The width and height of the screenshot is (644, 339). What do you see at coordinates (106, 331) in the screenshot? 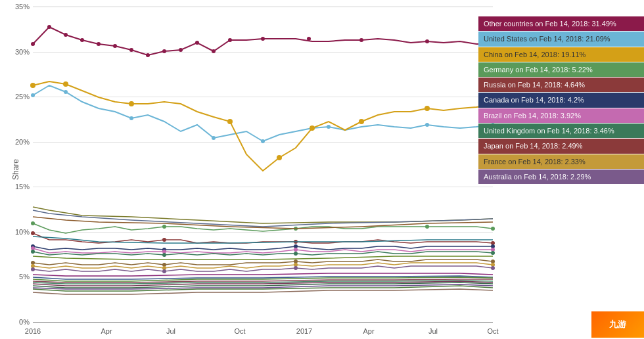
I see `x-tick-apr-2016: Apr` at bounding box center [106, 331].